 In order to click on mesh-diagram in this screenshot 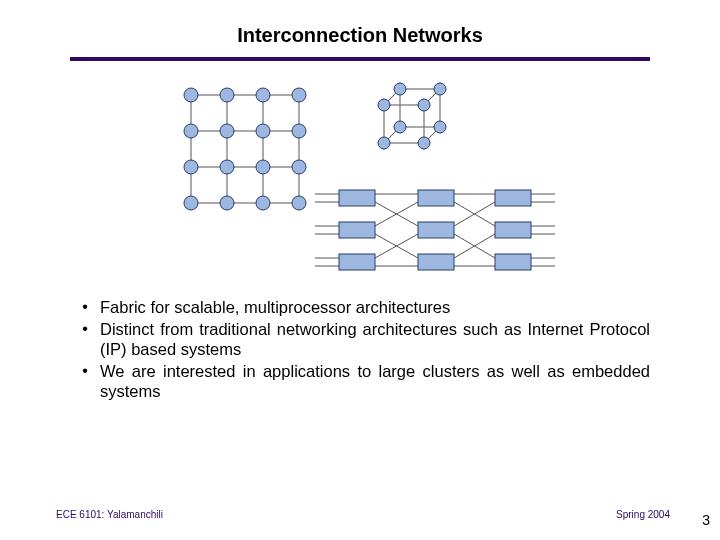, I will do `click(250, 154)`.